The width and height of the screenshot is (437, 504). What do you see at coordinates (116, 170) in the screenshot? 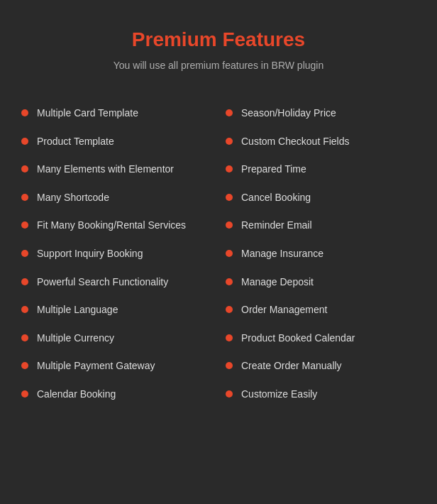
I see `list-item: Many Elements with Elementor` at bounding box center [116, 170].